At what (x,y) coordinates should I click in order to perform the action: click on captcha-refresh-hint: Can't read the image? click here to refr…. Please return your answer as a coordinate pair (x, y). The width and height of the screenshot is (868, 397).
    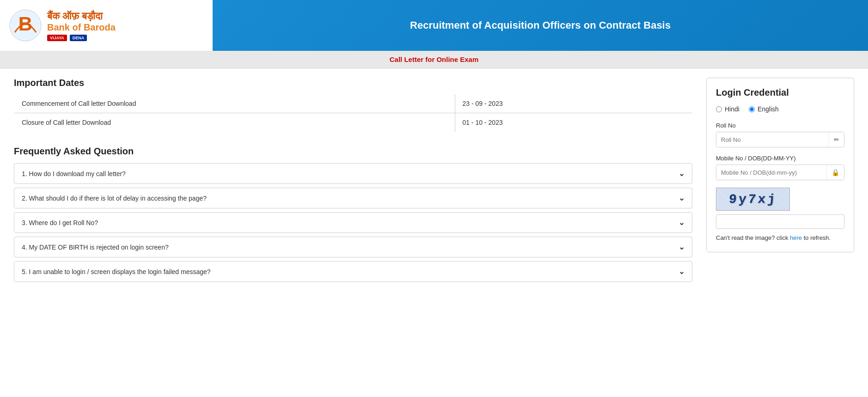
    Looking at the image, I should click on (780, 238).